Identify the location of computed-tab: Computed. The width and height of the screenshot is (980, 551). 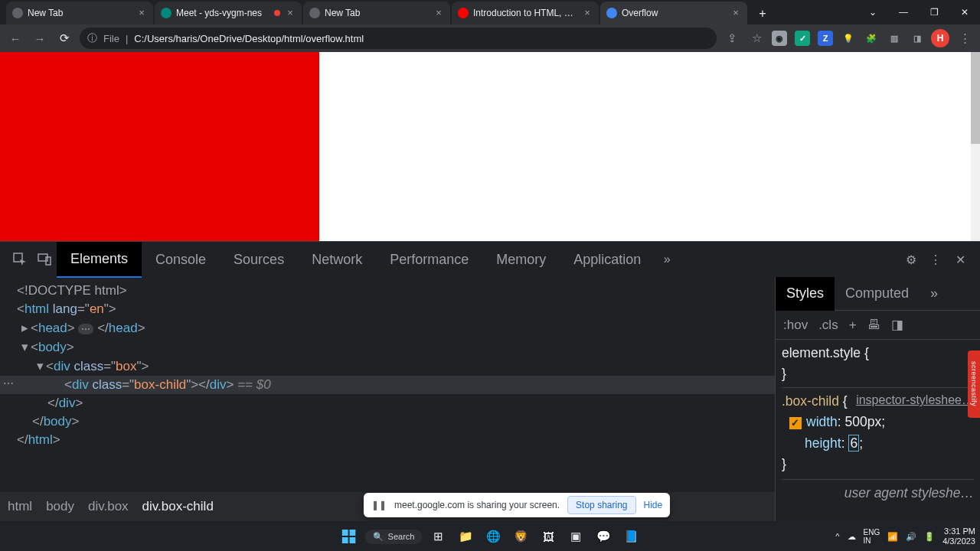
(877, 294).